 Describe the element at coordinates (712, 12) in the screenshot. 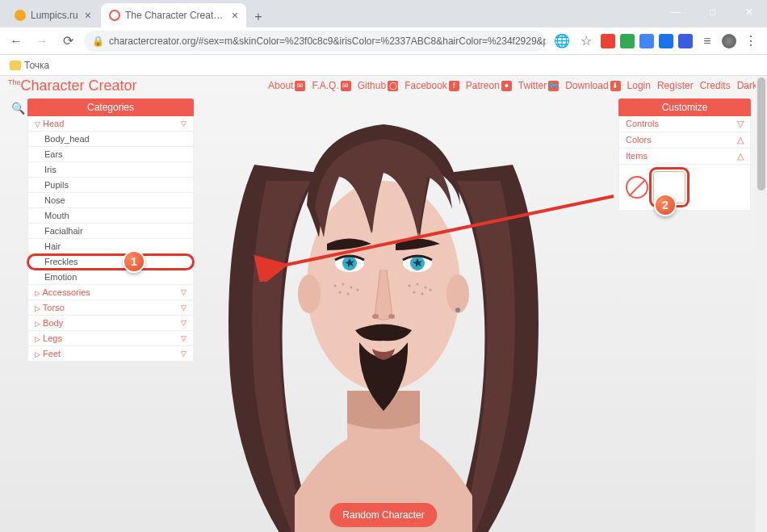

I see `window-controls: — □ ✕` at that location.